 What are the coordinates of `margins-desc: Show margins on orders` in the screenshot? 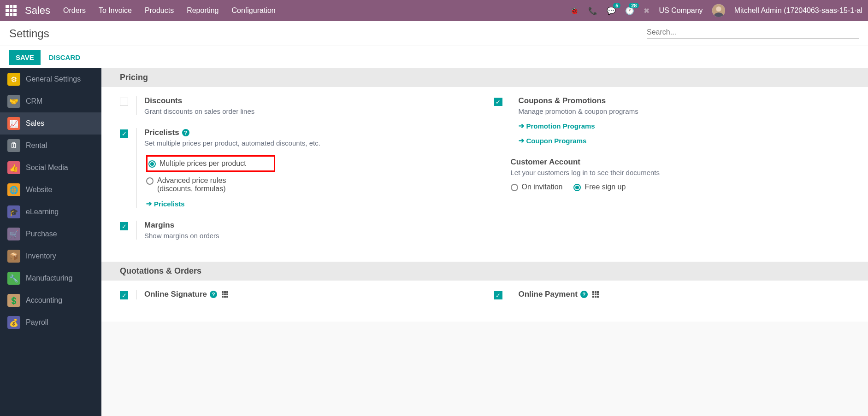 It's located at (310, 236).